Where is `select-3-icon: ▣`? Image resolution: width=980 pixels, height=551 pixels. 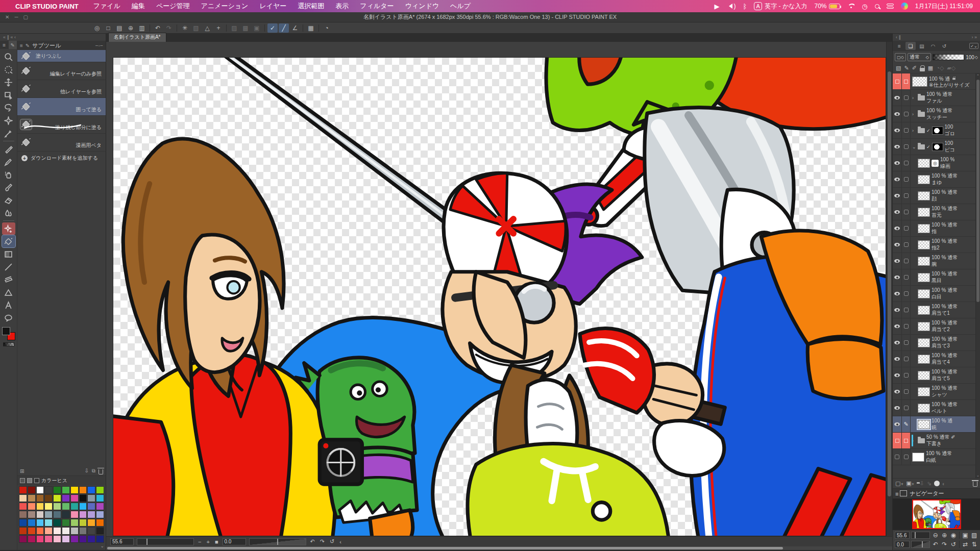 select-3-icon: ▣ is located at coordinates (257, 28).